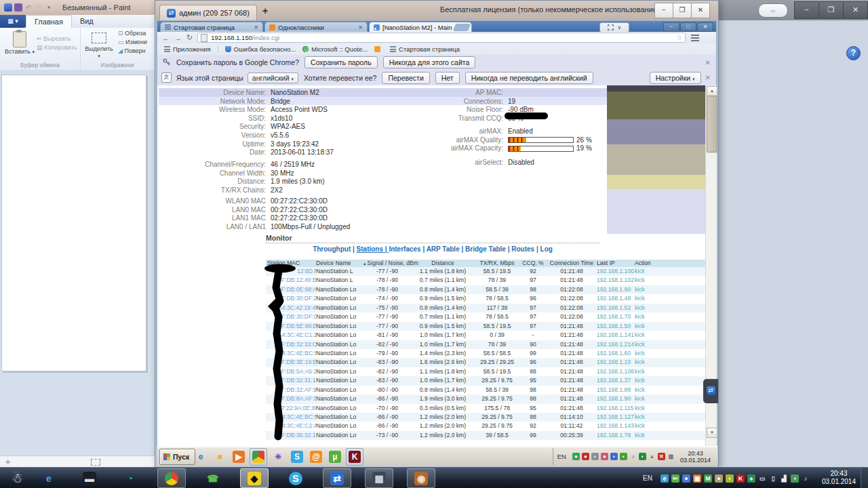  Describe the element at coordinates (291, 317) in the screenshot. I see `station-mac-link: 9F:DB:30:DF:C1` at that location.